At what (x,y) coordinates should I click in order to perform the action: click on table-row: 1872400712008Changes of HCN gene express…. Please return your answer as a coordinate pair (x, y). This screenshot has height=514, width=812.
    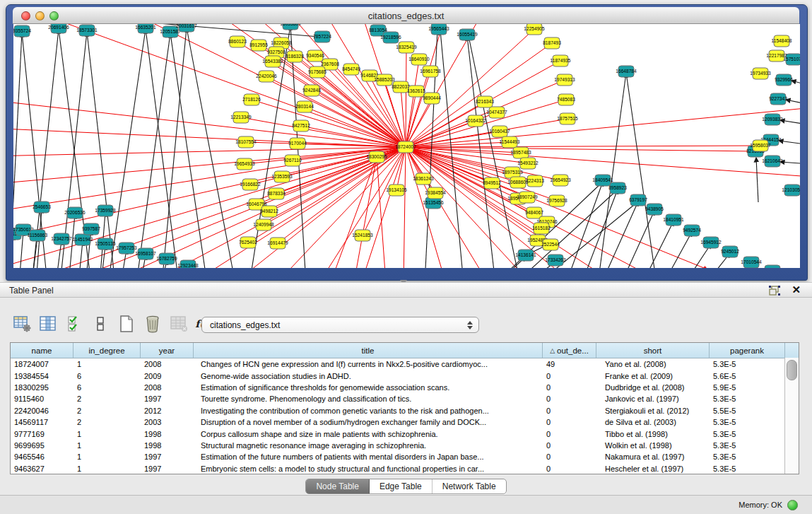
    Looking at the image, I should click on (404, 364).